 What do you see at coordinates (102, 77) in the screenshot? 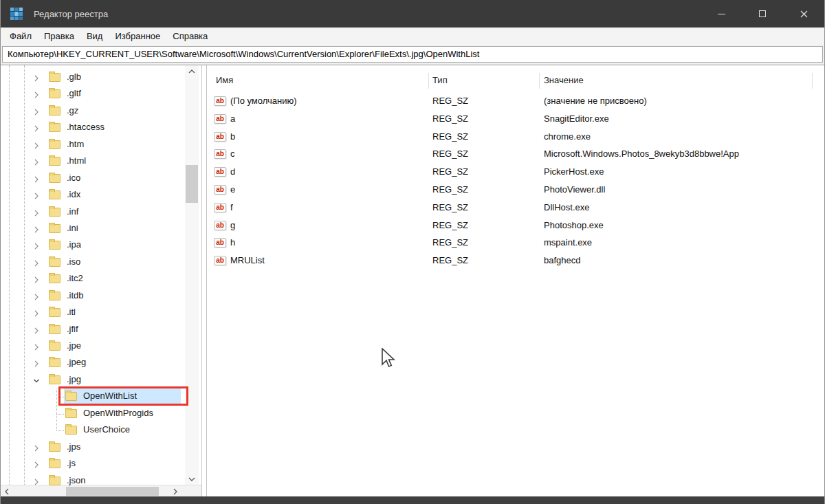
I see `tree-item-glb: .glb` at bounding box center [102, 77].